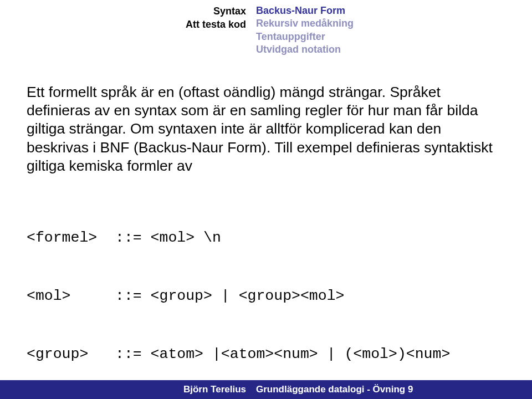 This screenshot has height=399, width=532. Describe the element at coordinates (394, 23) in the screenshot. I see `subsection-label: Rekursiv medåkning` at that location.